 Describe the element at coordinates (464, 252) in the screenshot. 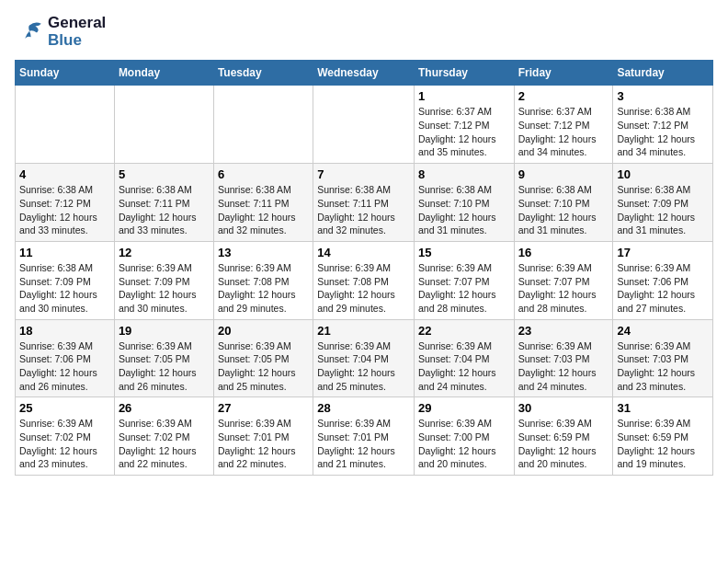

I see `day-number: 15` at that location.